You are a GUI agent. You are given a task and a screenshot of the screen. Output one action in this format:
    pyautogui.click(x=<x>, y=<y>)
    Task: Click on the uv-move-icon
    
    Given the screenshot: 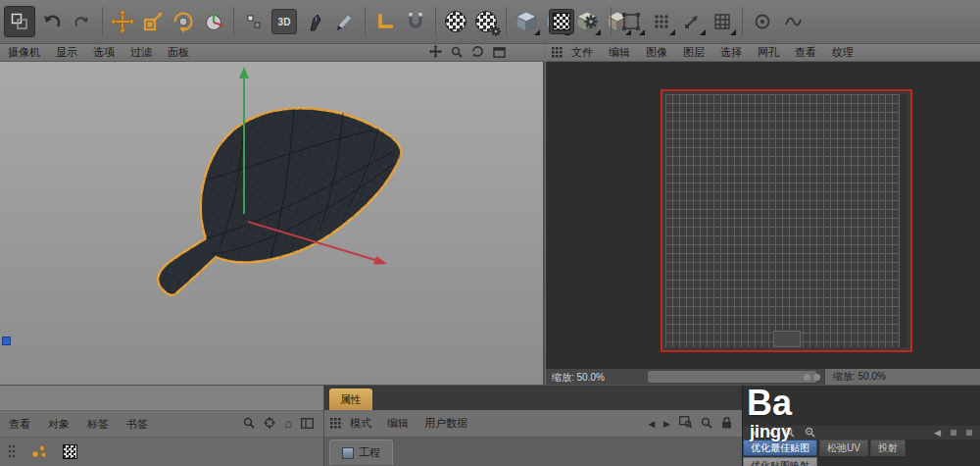 What is the action you would take?
    pyautogui.click(x=692, y=22)
    